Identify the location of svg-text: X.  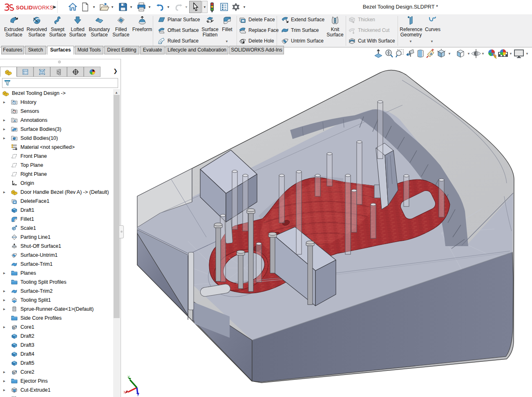
(125, 392).